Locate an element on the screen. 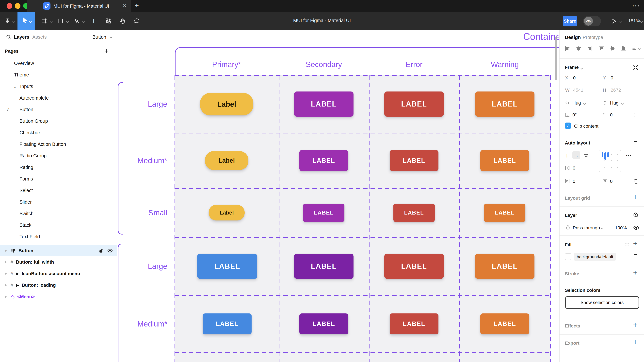  button-error-small: LABEL is located at coordinates (414, 213).